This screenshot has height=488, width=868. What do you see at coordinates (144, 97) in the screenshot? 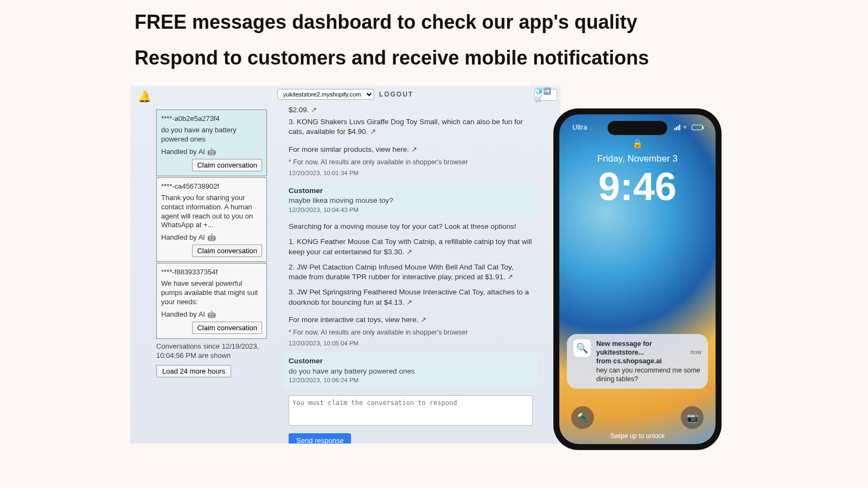
I see `bell-icon: 🔔` at bounding box center [144, 97].